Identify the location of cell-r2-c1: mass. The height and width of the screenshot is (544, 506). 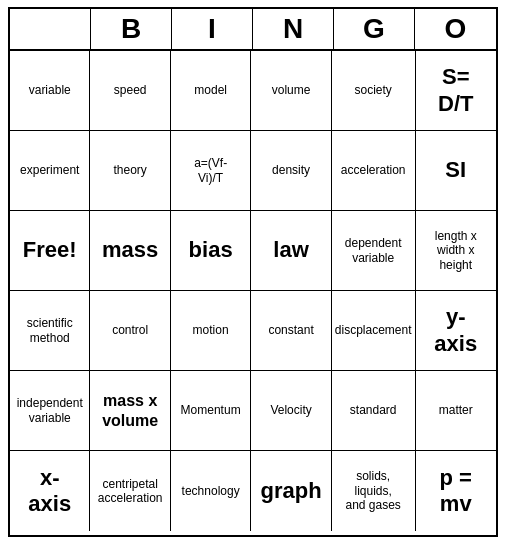
(130, 251).